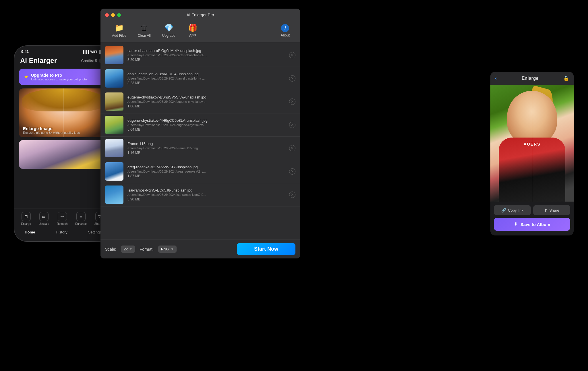  What do you see at coordinates (206, 199) in the screenshot?
I see `file-size-6: 3.90 MB` at bounding box center [206, 199].